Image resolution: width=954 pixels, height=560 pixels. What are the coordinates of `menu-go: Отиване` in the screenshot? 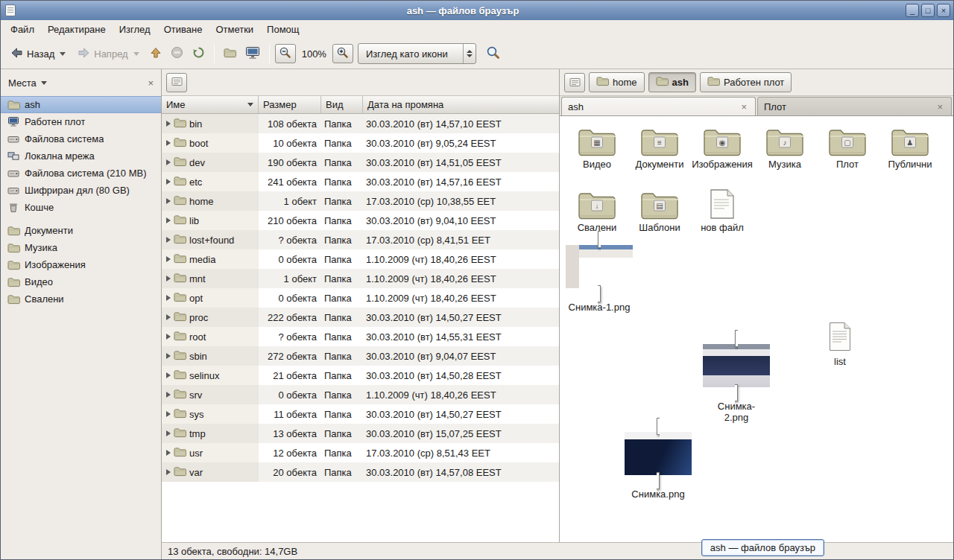 It's located at (183, 30).